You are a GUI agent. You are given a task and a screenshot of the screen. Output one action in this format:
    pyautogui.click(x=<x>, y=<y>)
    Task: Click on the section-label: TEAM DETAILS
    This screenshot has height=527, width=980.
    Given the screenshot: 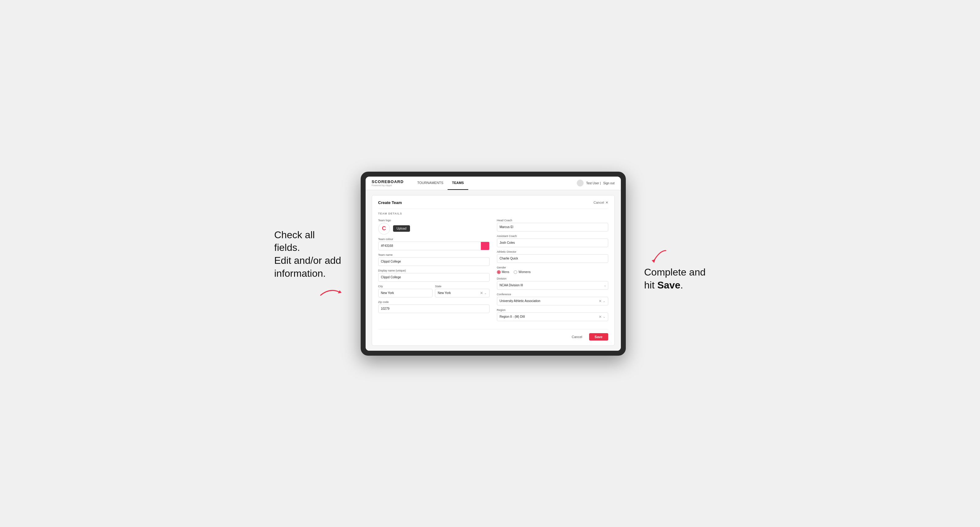 What is the action you would take?
    pyautogui.click(x=493, y=212)
    